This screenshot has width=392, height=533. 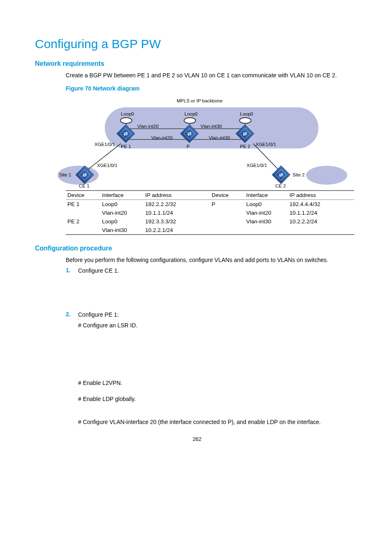 I want to click on step-text: # Enable LDP globally., so click(x=219, y=399).